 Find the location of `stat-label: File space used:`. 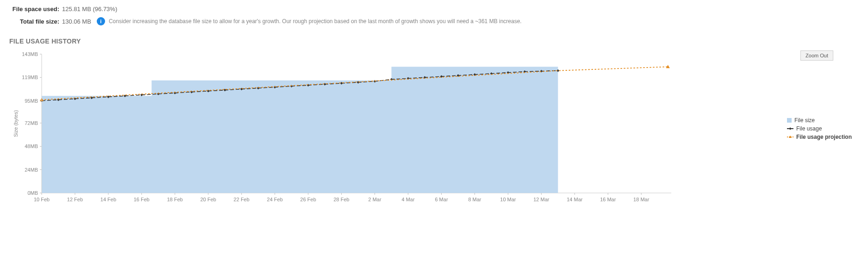

stat-label: File space used: is located at coordinates (34, 9).